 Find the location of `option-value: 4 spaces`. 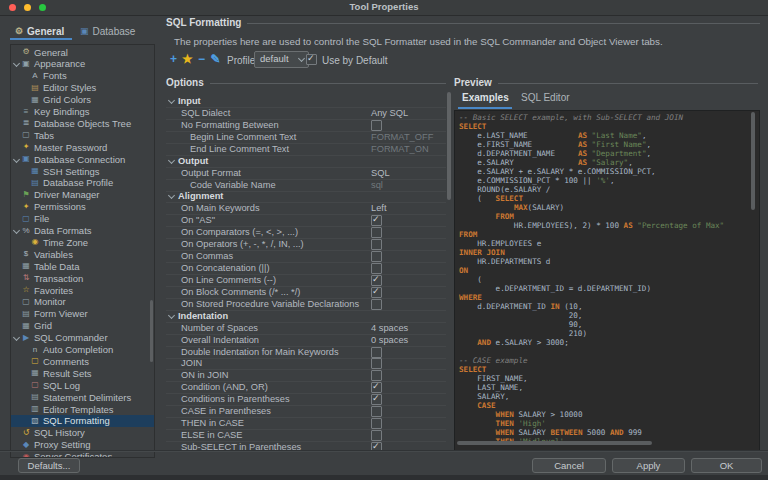

option-value: 4 spaces is located at coordinates (390, 328).